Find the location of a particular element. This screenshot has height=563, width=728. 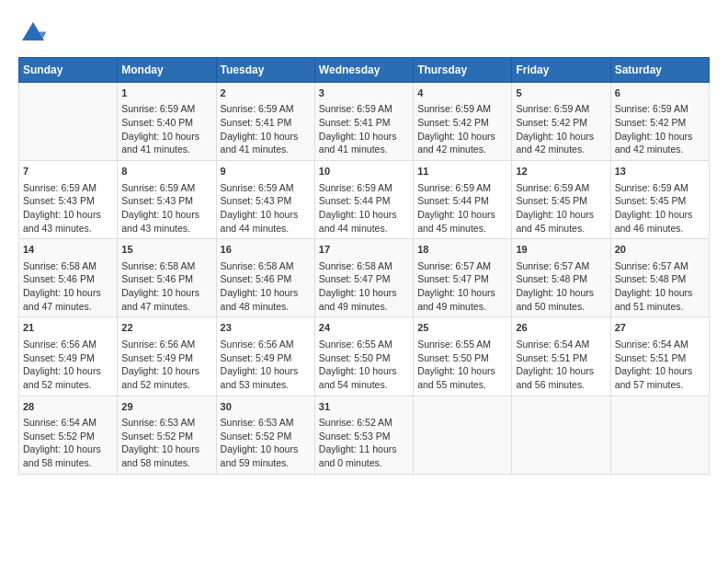

calendar-cell: 24Sunrise: 6:55 AM Sunset: 5:50 PM Dayli… is located at coordinates (364, 357).